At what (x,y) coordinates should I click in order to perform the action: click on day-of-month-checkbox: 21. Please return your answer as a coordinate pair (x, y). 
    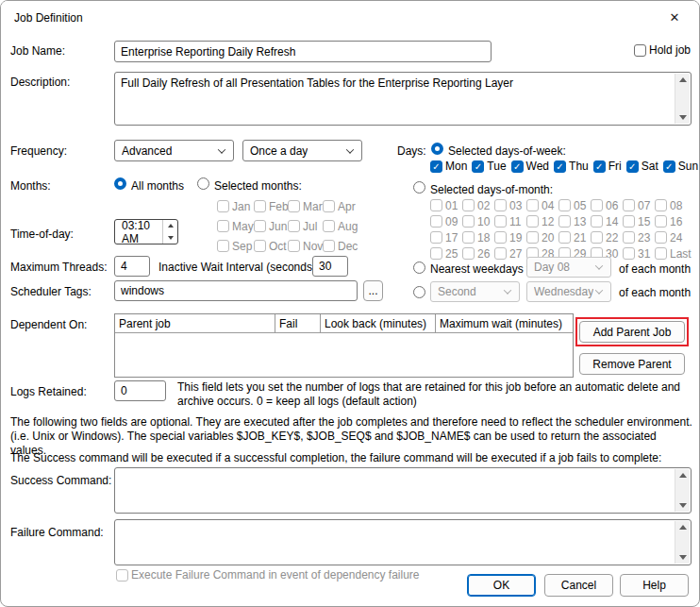
    Looking at the image, I should click on (575, 238).